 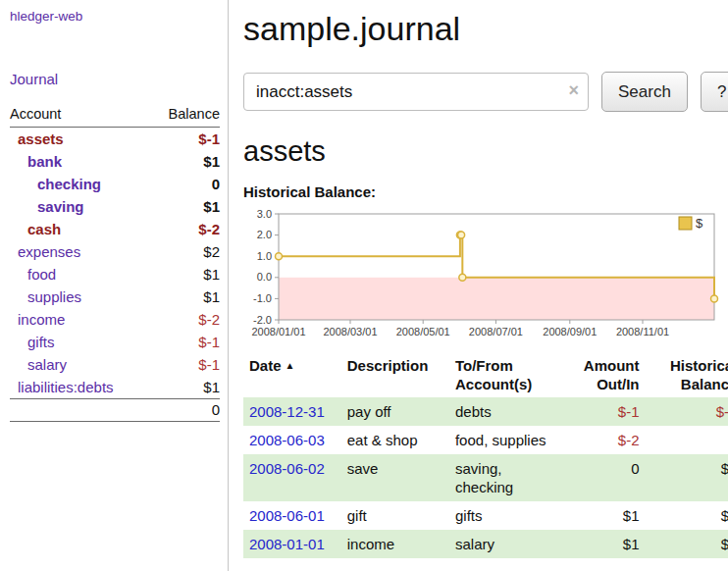 I want to click on account-link: liabilities:debts, so click(x=66, y=387).